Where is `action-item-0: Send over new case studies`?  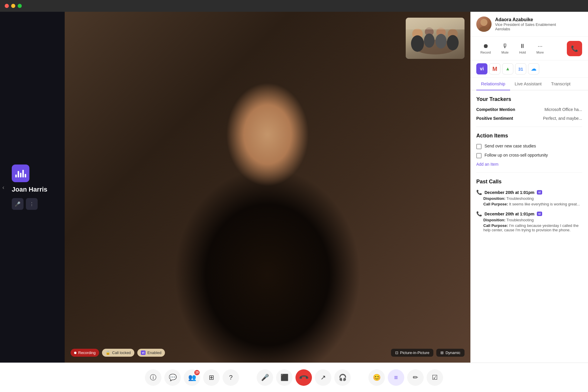 action-item-0: Send over new case studies is located at coordinates (529, 147).